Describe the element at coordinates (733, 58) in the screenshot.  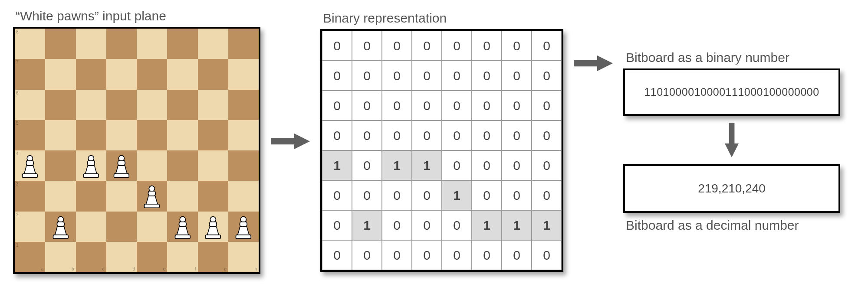
I see `binary-value-title: Bitboard as a binary number` at that location.